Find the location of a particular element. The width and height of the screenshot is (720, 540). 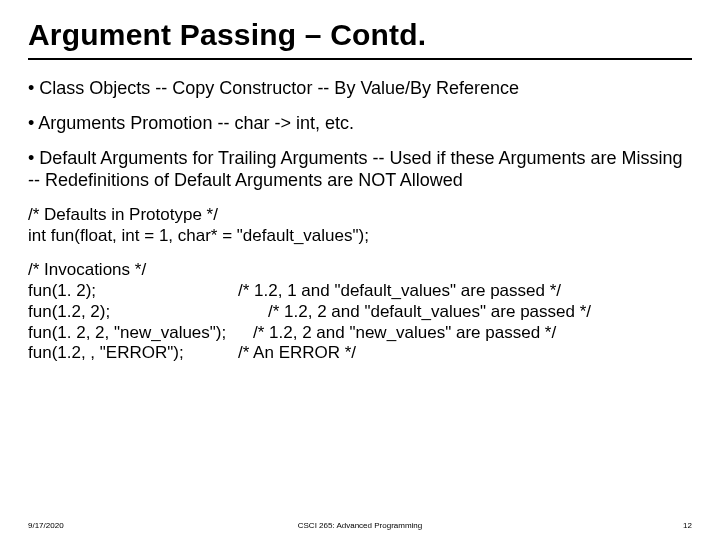

footer-course: CSCI 265: Advanced Programming is located at coordinates (360, 526).